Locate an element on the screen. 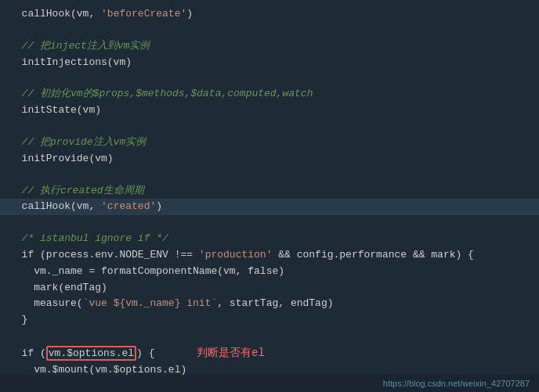  code-token: initInjections(vm) is located at coordinates (71, 63).